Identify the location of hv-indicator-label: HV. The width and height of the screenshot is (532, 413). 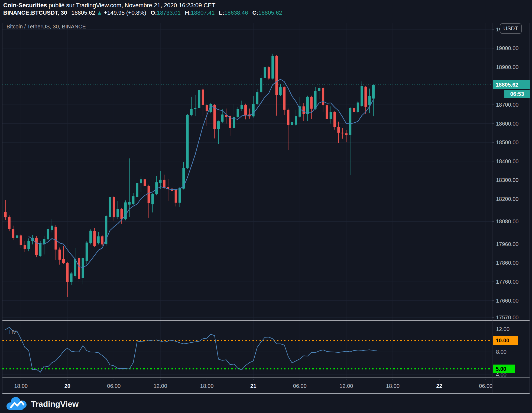
(13, 332).